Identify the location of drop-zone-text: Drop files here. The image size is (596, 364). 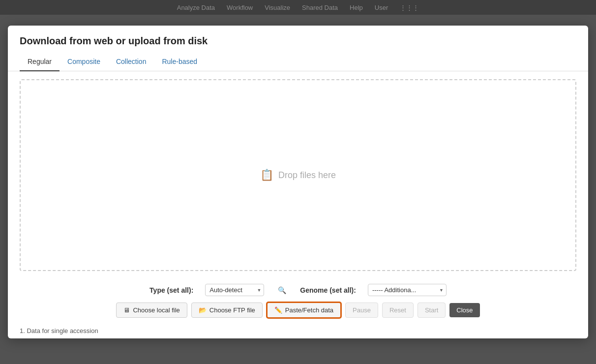
(307, 175).